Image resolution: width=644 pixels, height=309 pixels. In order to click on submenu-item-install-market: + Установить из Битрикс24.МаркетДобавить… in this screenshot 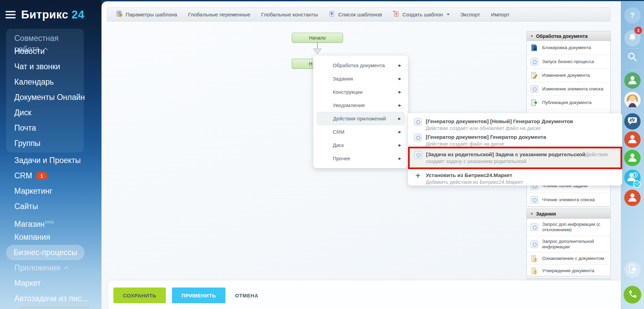, I will do `click(515, 179)`.